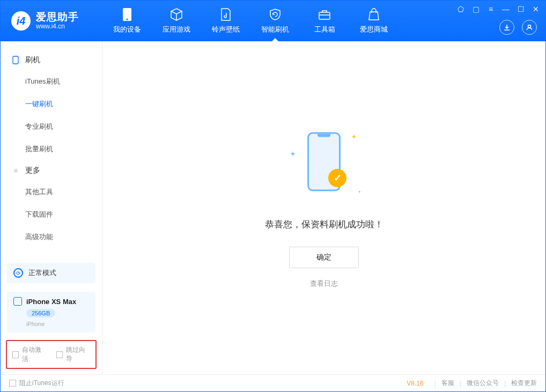  I want to click on sidebar-item-download-firmware: 下载固件, so click(51, 215).